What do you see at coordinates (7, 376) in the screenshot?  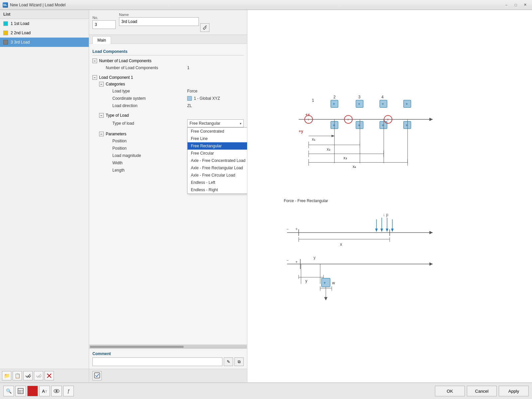 I see `add-load-button: 📁` at bounding box center [7, 376].